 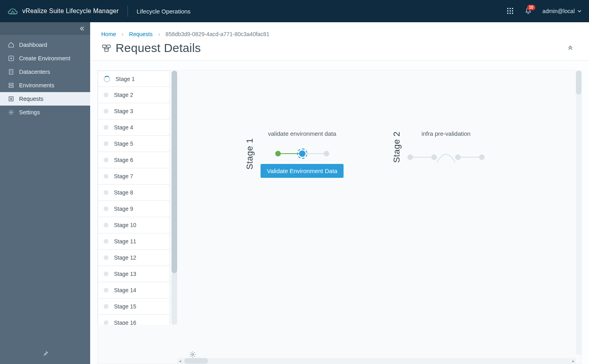 What do you see at coordinates (29, 112) in the screenshot?
I see `sidebar-item-label: Settings` at bounding box center [29, 112].